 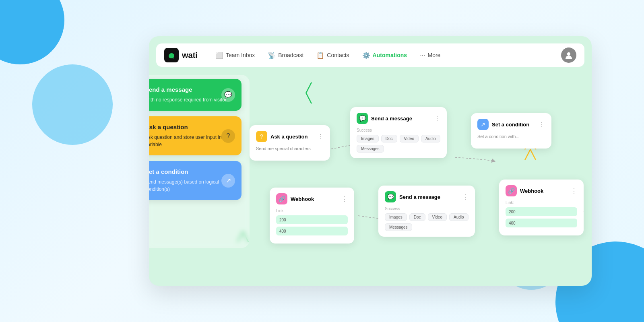 I want to click on automations-icon: ⚙️, so click(x=366, y=56).